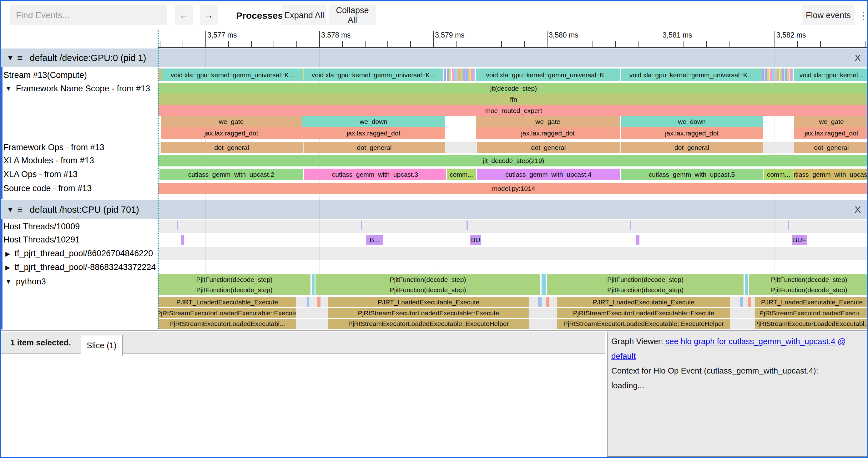 The image size is (868, 458). What do you see at coordinates (434, 210) in the screenshot?
I see `process-header: ▼≡default /host:CPU (pid 701)X` at bounding box center [434, 210].